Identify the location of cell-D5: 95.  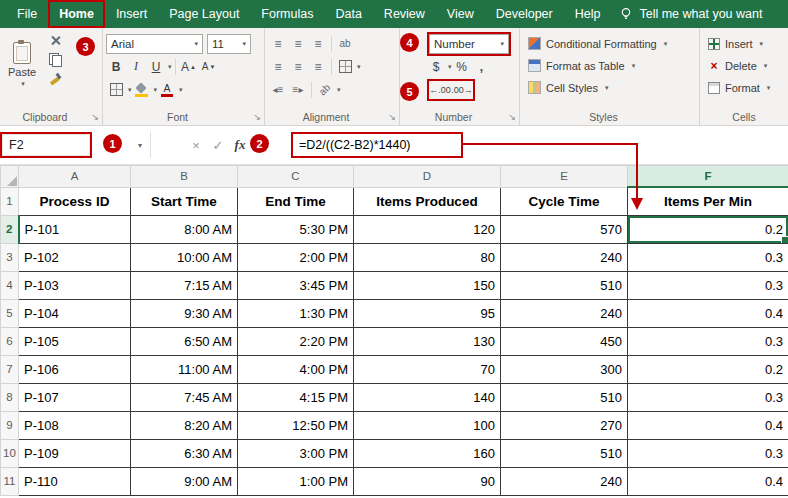
(428, 313).